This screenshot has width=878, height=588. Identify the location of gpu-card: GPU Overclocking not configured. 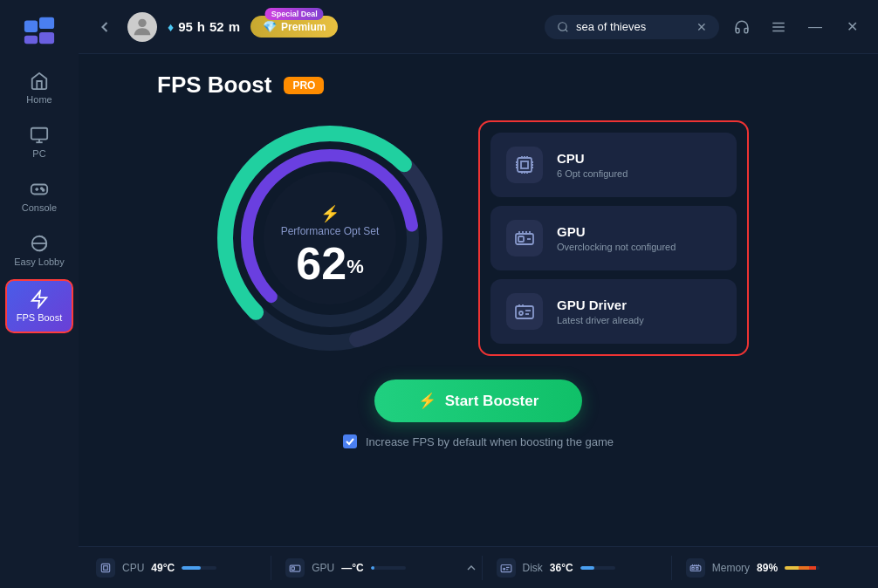
(614, 238).